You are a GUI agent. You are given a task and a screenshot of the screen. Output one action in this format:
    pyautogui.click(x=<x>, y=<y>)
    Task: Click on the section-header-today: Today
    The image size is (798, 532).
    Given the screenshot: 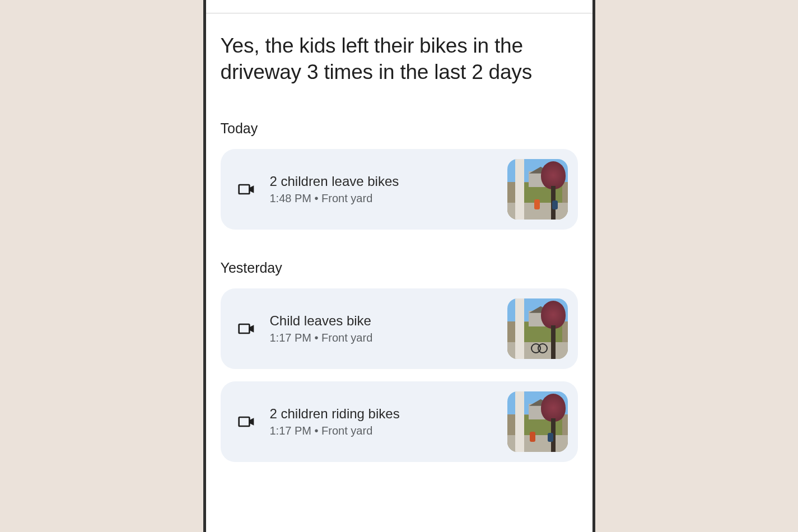 What is the action you would take?
    pyautogui.click(x=399, y=129)
    